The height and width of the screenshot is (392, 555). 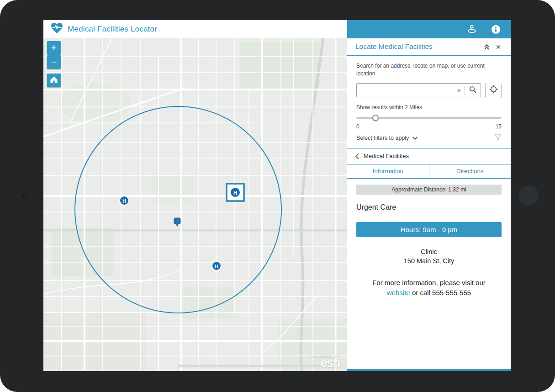 What do you see at coordinates (112, 29) in the screenshot?
I see `app-title: Medical Facilities Locator` at bounding box center [112, 29].